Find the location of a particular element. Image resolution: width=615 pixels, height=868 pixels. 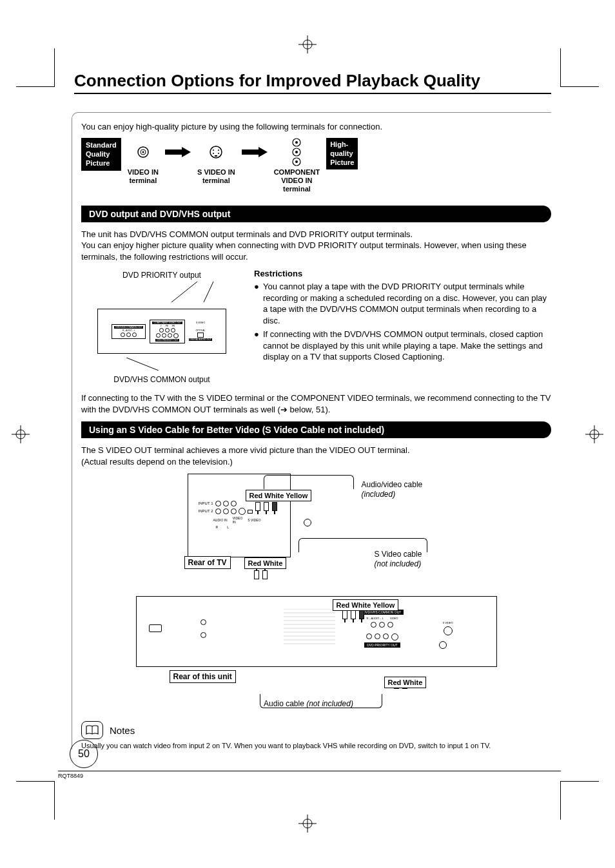

mini-label: COMPONENT VIDEO OUT is located at coordinates (168, 323).